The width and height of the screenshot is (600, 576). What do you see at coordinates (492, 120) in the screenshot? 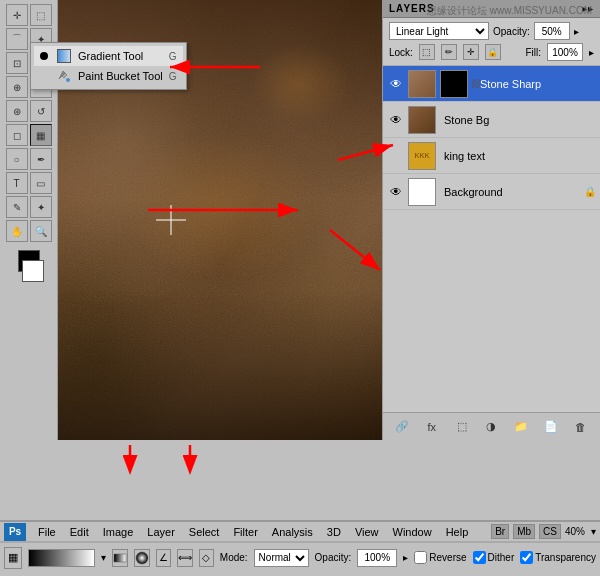
I see `layer-stone-bg: 👁 Stone Bg` at bounding box center [492, 120].